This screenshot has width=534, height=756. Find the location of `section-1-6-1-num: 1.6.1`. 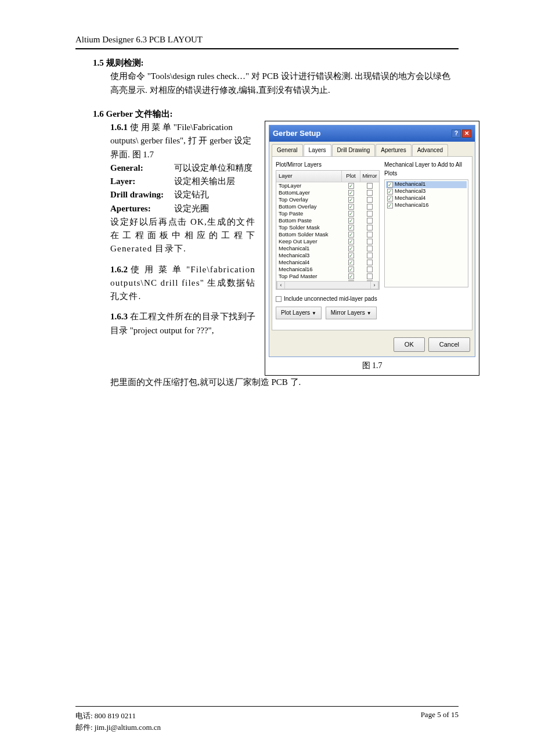

section-1-6-1-num: 1.6.1 is located at coordinates (119, 127).